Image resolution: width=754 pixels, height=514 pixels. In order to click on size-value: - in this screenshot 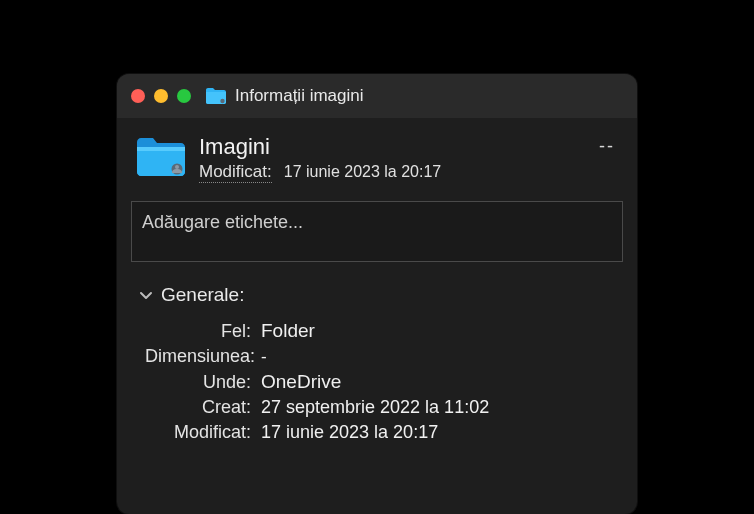, I will do `click(264, 357)`.